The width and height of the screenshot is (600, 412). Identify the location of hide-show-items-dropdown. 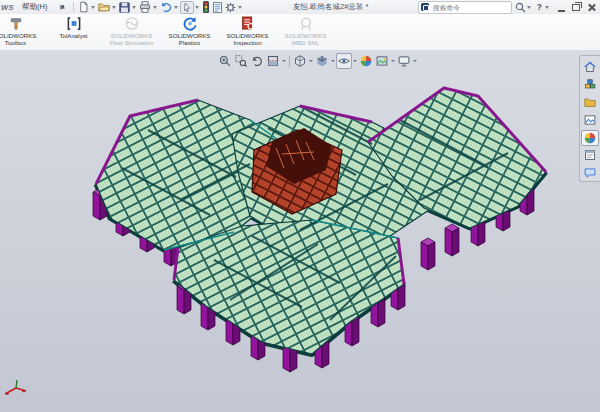
(355, 61).